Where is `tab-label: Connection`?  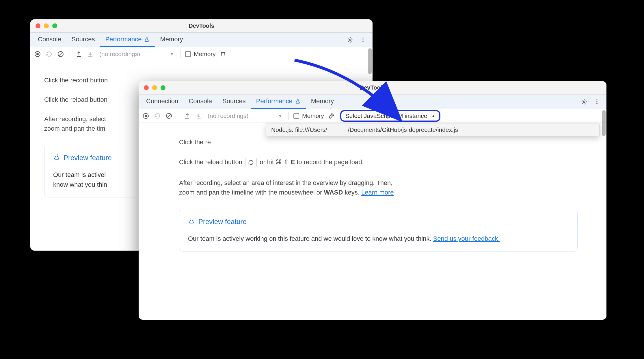 tab-label: Connection is located at coordinates (162, 101).